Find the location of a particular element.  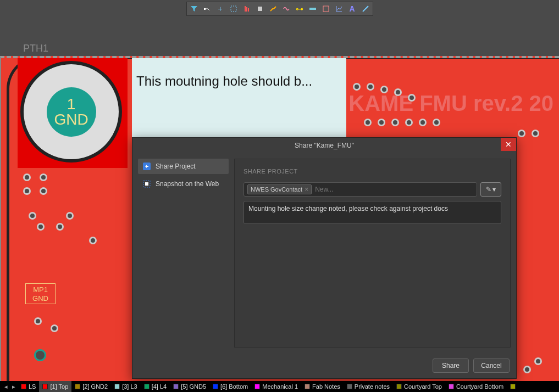

pencil-icon: ✎ is located at coordinates (489, 189).